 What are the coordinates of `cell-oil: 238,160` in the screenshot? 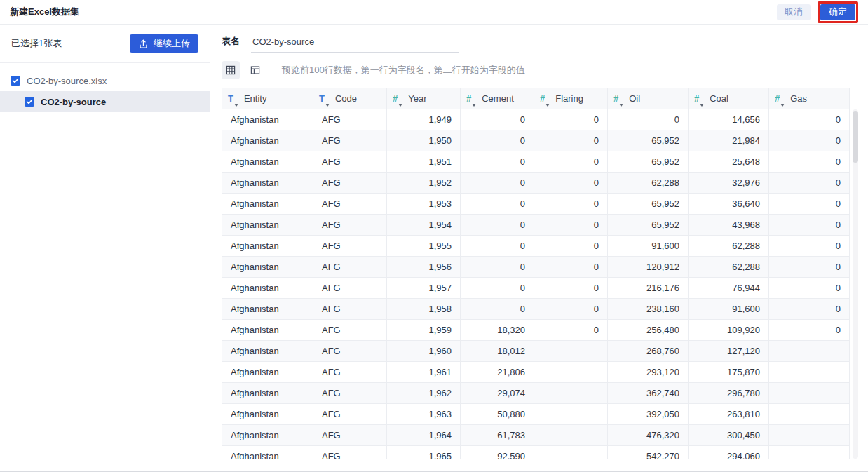 It's located at (648, 309).